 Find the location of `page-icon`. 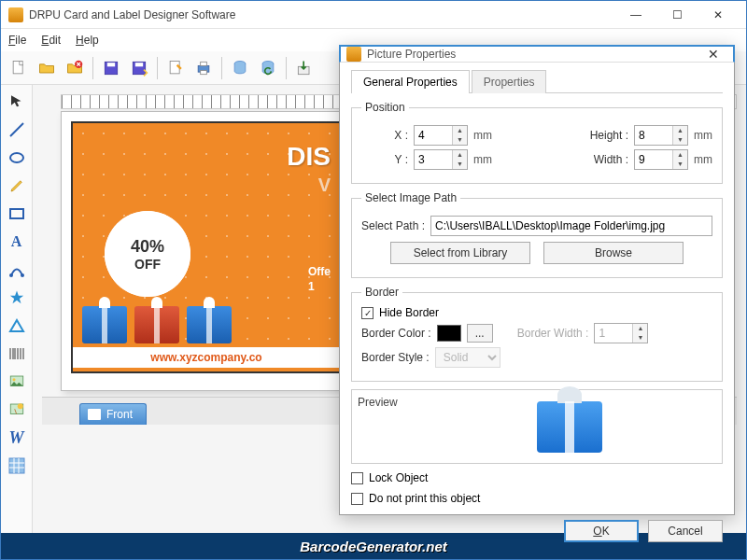

page-icon is located at coordinates (94, 414).